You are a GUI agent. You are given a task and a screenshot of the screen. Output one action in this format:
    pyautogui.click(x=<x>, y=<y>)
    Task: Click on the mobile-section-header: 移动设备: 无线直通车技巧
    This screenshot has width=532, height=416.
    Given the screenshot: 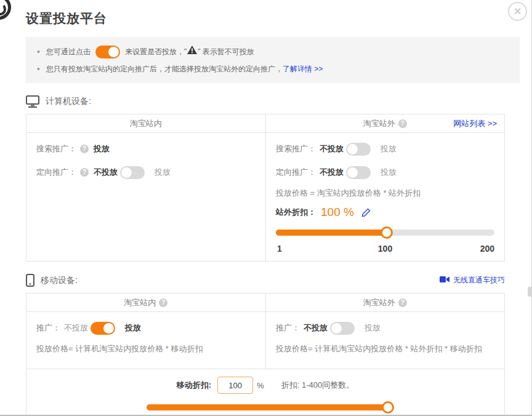 What is the action you would take?
    pyautogui.click(x=265, y=281)
    